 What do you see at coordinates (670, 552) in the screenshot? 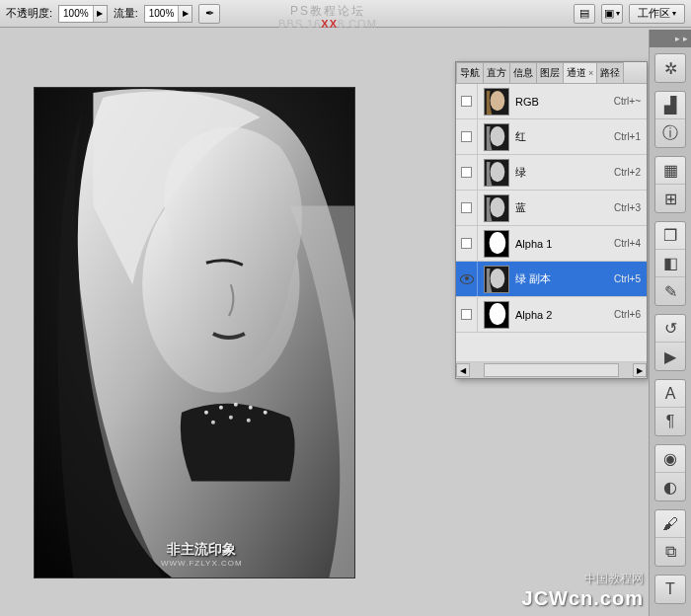
I see `clone-icon: ⧉` at bounding box center [670, 552].